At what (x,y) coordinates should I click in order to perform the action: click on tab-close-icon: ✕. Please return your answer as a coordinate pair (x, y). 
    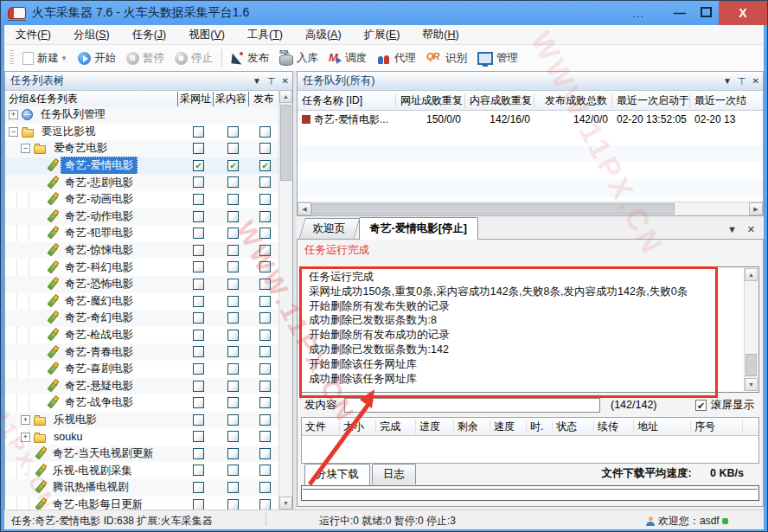
    Looking at the image, I should click on (751, 230).